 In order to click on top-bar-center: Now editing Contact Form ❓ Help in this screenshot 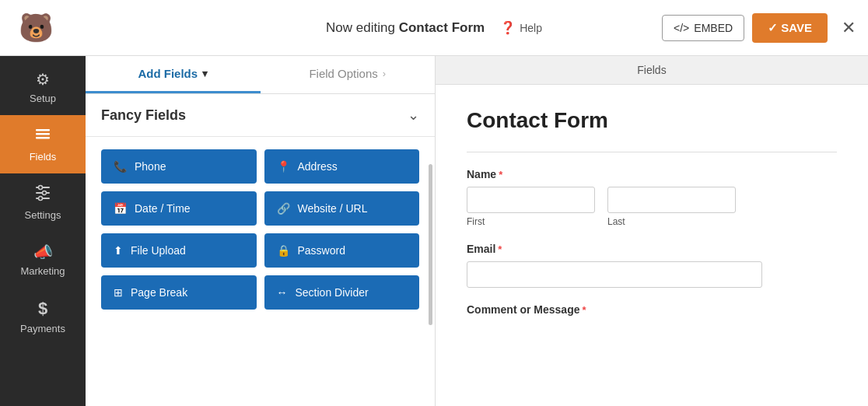, I will do `click(434, 28)`.